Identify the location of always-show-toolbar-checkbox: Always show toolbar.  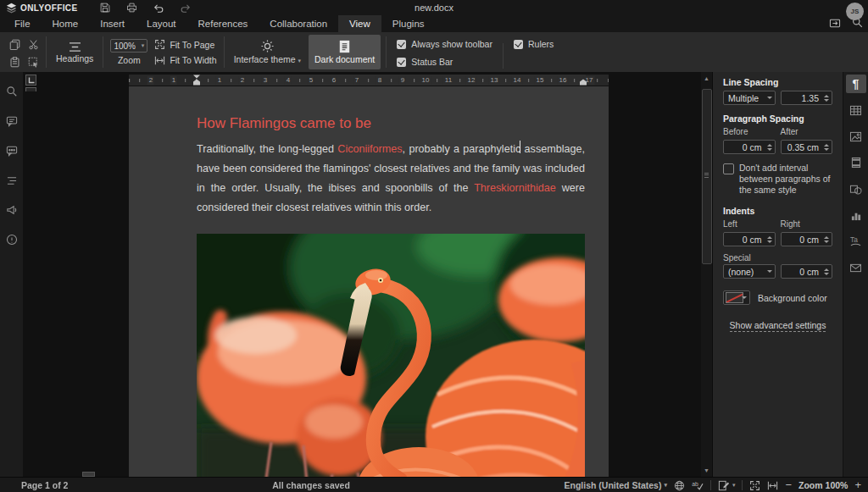
(444, 44).